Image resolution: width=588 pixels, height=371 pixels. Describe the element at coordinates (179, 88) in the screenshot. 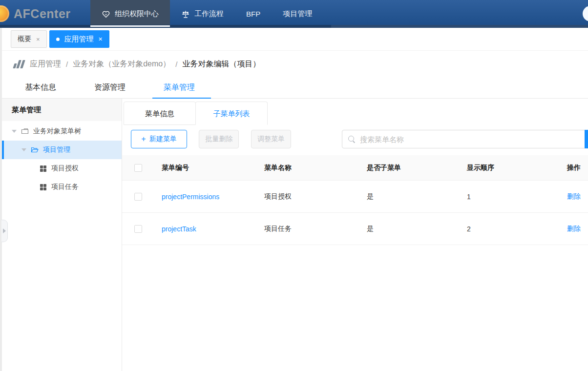

I see `tab-menu-management: 菜单管理` at that location.